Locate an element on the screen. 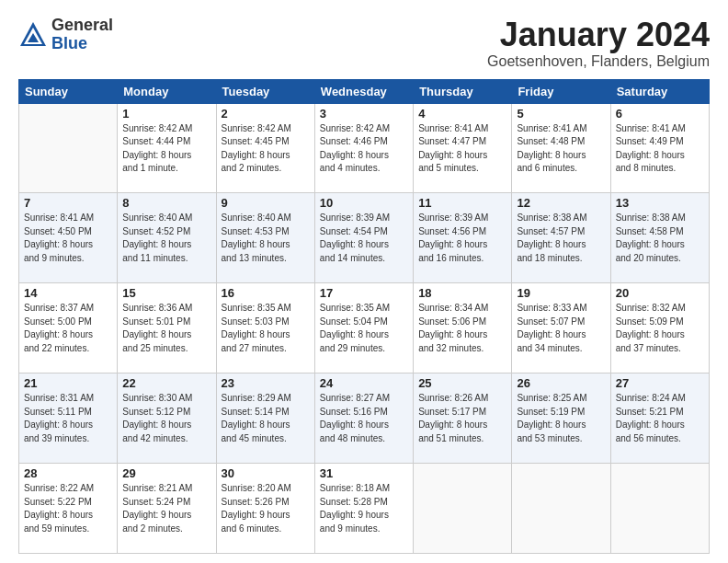 The width and height of the screenshot is (728, 563). day-info: Sunrise: 8:33 AM Sunset: 5:07 PM Dayligh… is located at coordinates (561, 328).